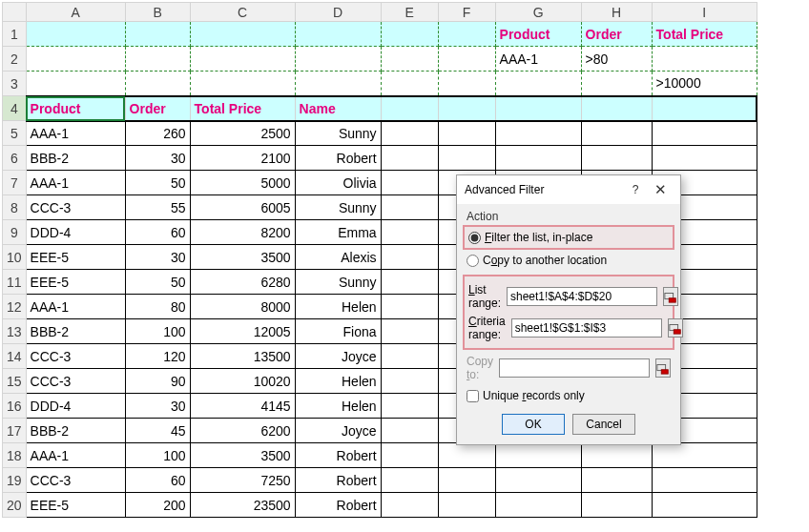 This screenshot has width=809, height=532. I want to click on cell-C15: 10020, so click(242, 381).